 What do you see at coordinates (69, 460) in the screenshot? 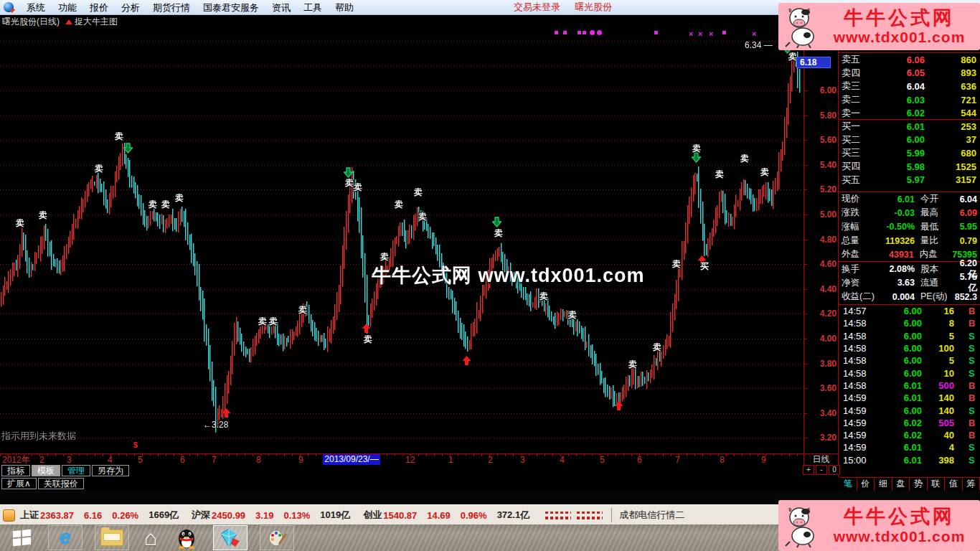
I see `date-axis-label: 3` at bounding box center [69, 460].